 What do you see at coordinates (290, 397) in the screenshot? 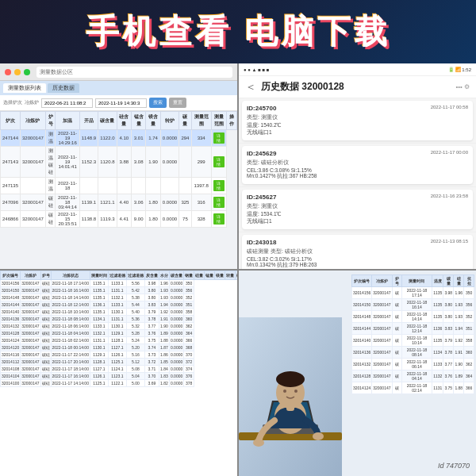
I see `person-image` at bounding box center [290, 397].